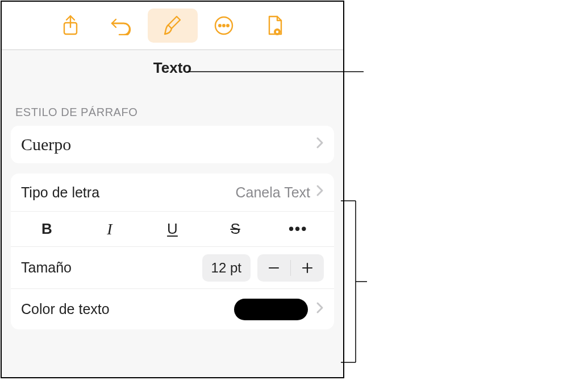  What do you see at coordinates (224, 26) in the screenshot?
I see `more-icon` at bounding box center [224, 26].